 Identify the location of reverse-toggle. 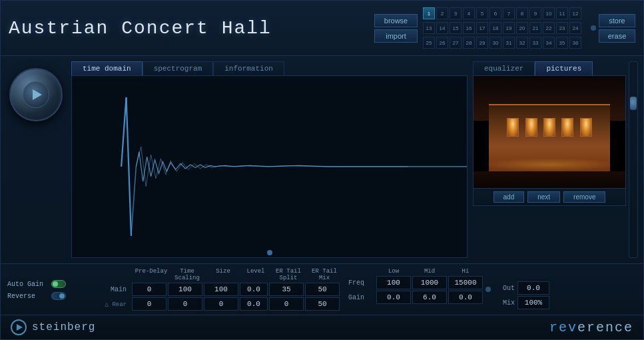
(59, 296).